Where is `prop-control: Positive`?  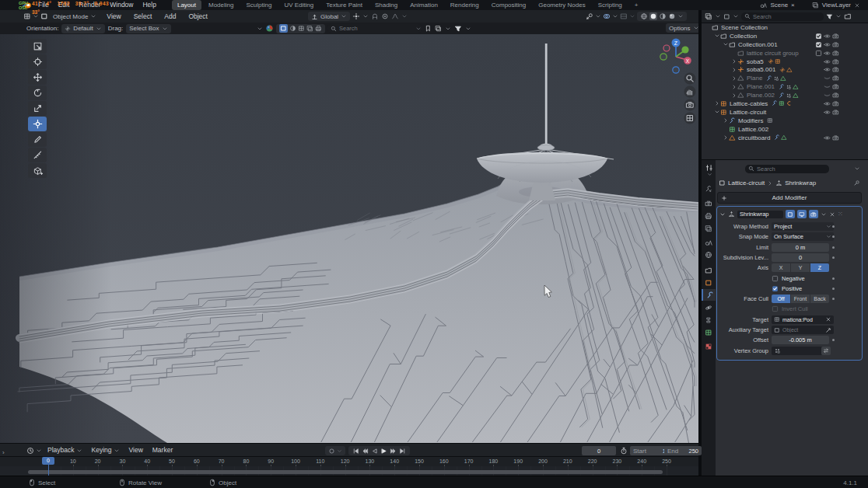 prop-control: Positive is located at coordinates (800, 289).